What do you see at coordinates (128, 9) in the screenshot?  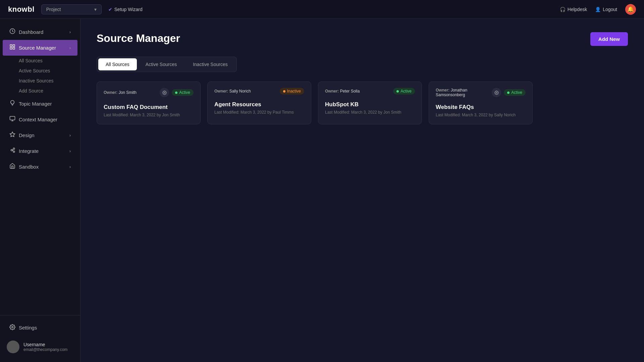 I see `setup-wizard-label: Setup Wizard` at bounding box center [128, 9].